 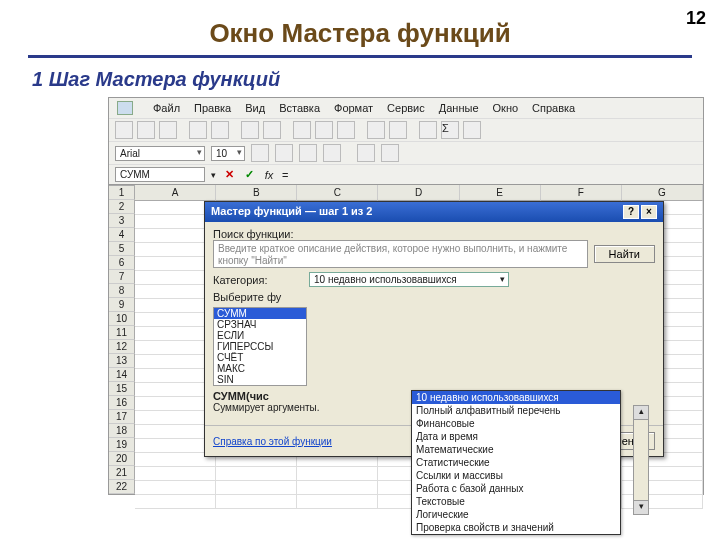 I want to click on dropdown-icon: ▾, so click(x=214, y=175).